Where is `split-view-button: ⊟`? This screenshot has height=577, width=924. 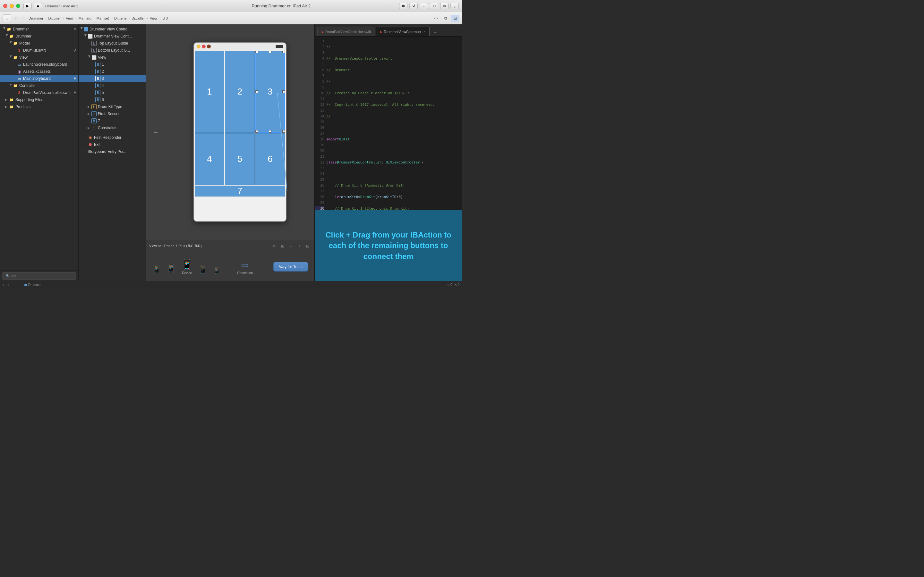 split-view-button: ⊟ is located at coordinates (434, 6).